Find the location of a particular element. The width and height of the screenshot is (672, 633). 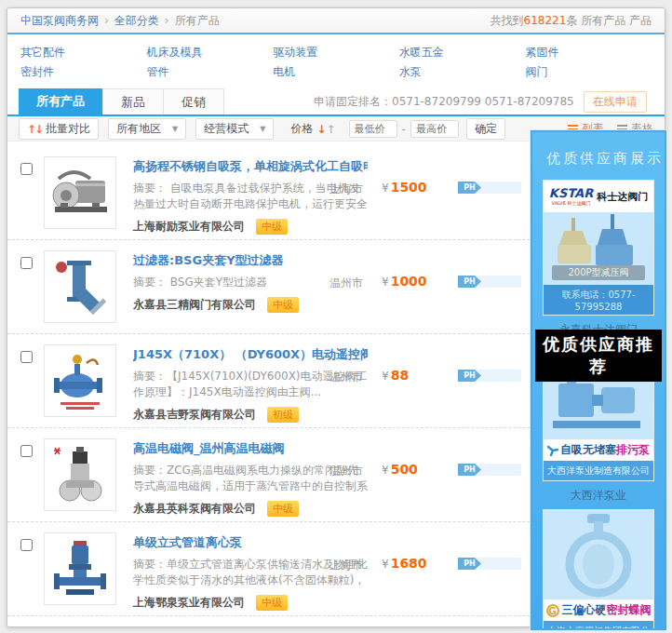

pipeline-pump-image is located at coordinates (80, 569).